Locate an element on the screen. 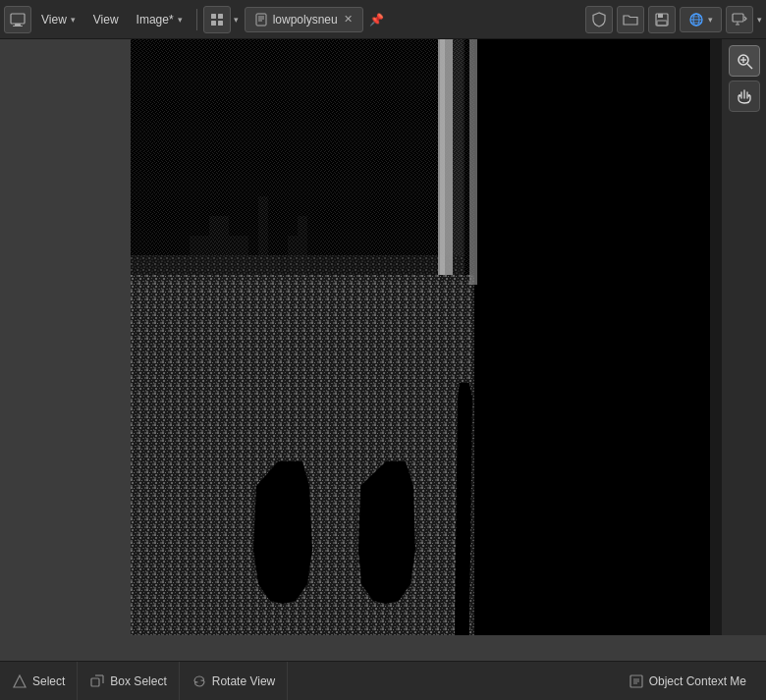  zoom-icon is located at coordinates (744, 61).